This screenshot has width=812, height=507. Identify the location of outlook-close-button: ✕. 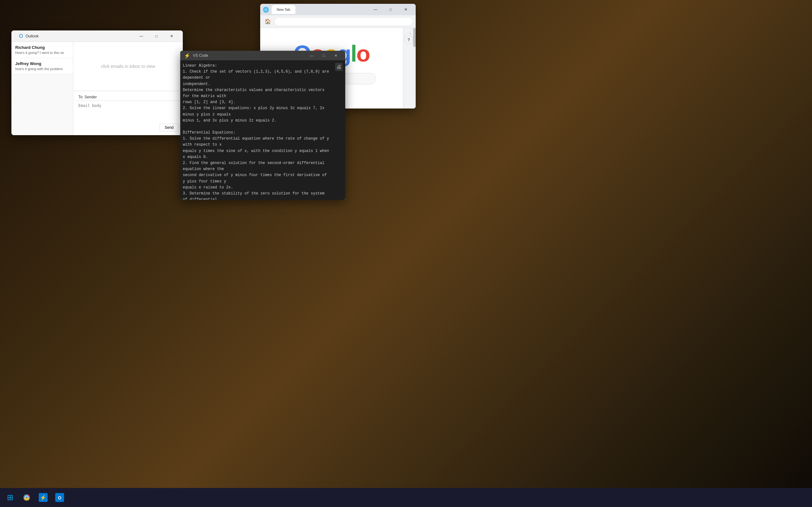
(172, 36).